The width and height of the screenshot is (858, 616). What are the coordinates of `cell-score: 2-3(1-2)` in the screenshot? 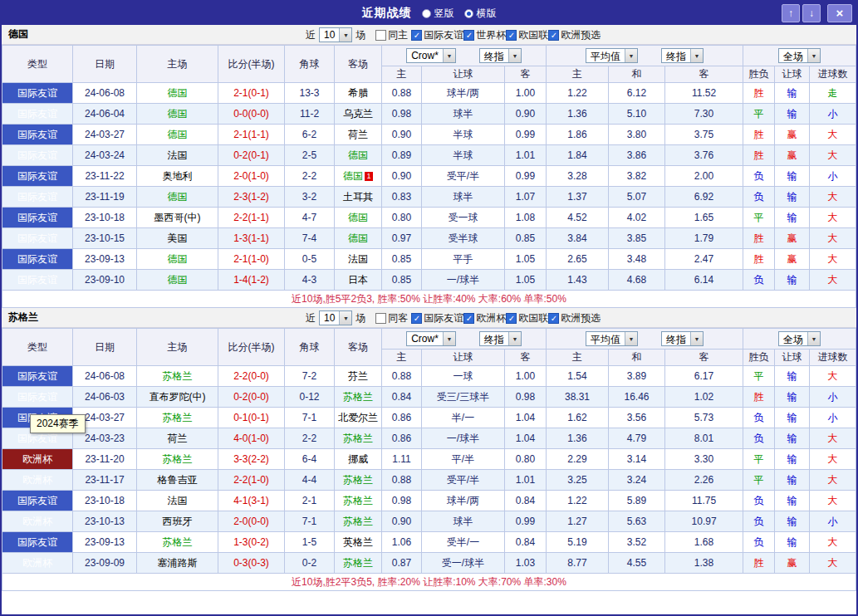 It's located at (252, 198).